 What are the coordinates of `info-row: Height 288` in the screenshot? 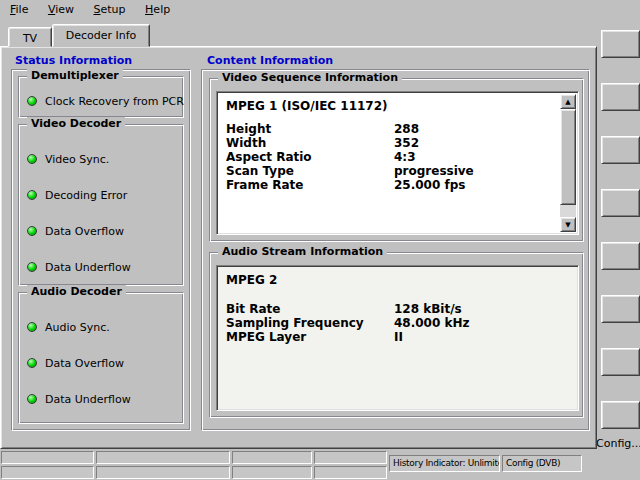 It's located at (388, 129).